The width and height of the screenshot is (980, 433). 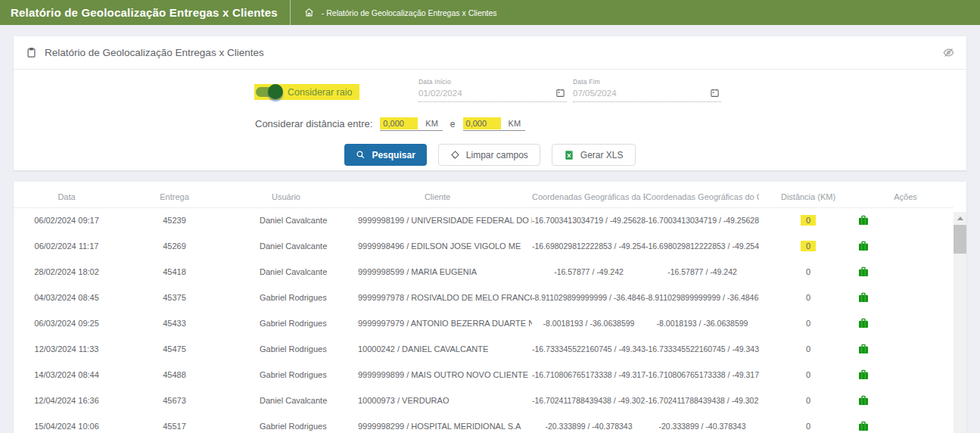 What do you see at coordinates (385, 154) in the screenshot?
I see `search-button: Pesquisar` at bounding box center [385, 154].